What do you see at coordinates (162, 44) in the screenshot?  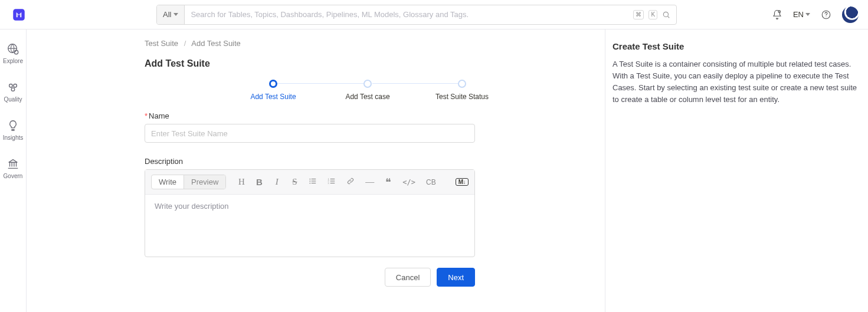 I see `breadcrumb-parent: Test Suite` at bounding box center [162, 44].